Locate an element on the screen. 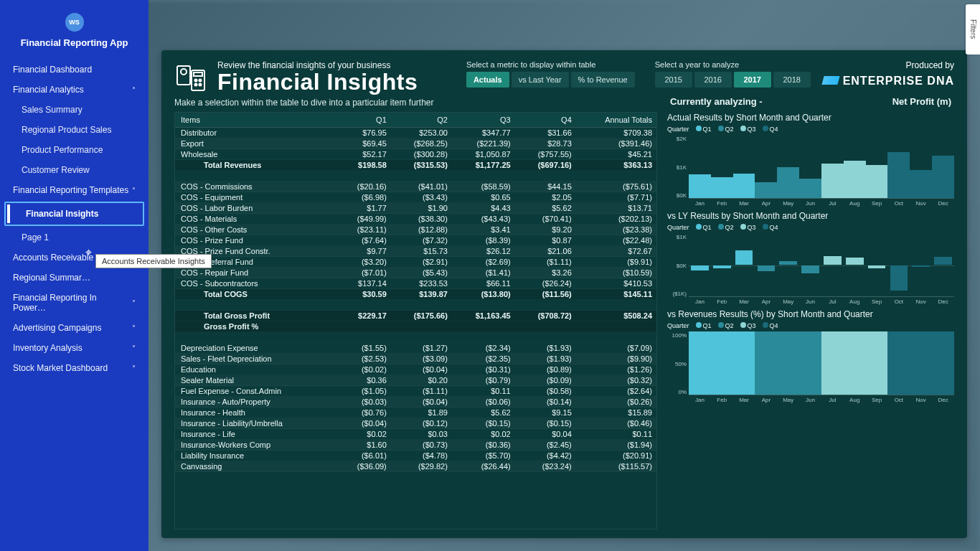  table-row: Export$69.45($268.25)($221.39)$28.73($39… is located at coordinates (416, 143).